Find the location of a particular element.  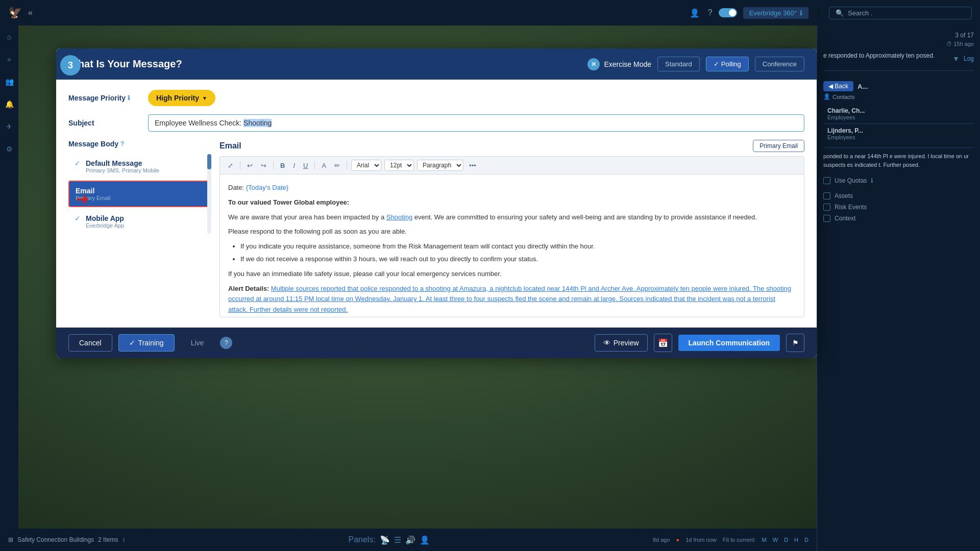

sort-icon: ↕ is located at coordinates (124, 540).